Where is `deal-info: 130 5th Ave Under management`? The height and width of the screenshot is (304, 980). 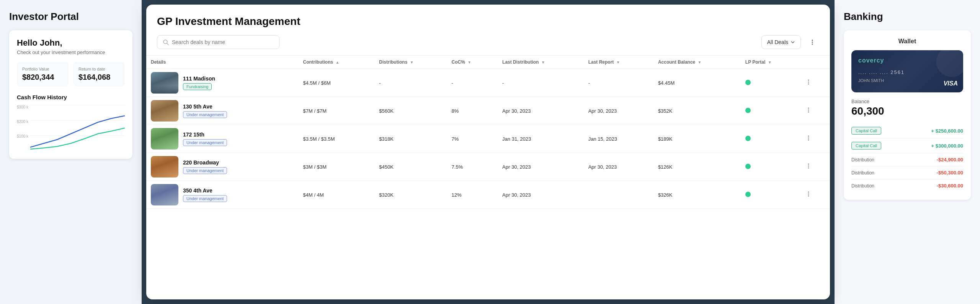 deal-info: 130 5th Ave Under management is located at coordinates (205, 111).